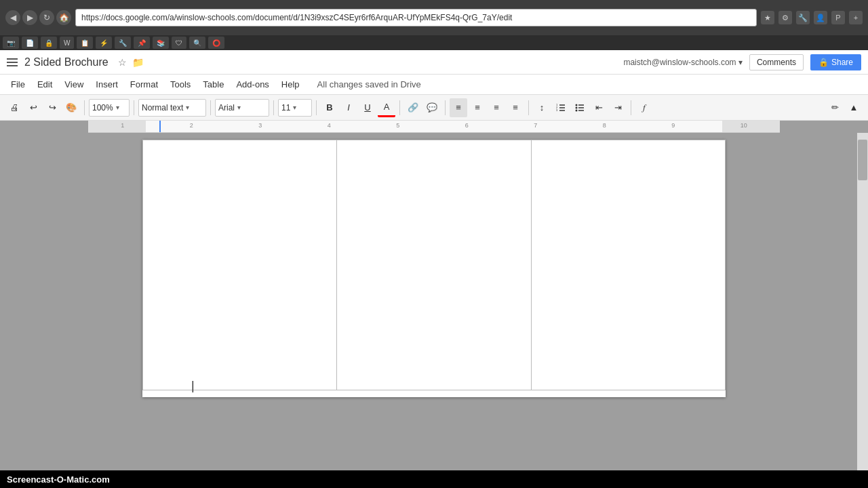 The height and width of the screenshot is (488, 868). Describe the element at coordinates (179, 43) in the screenshot. I see `ext-item-10: 🛡` at that location.